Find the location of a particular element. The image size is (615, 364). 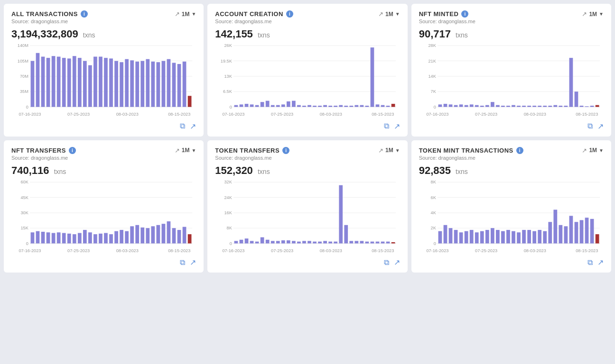

svg-text: 13K is located at coordinates (229, 76).